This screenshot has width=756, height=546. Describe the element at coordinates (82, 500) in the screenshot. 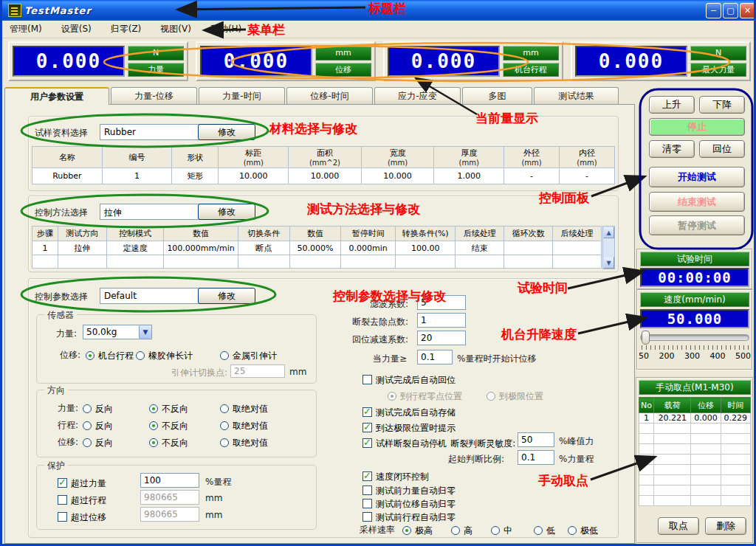

I see `check-over-stroke: 超过行程` at that location.